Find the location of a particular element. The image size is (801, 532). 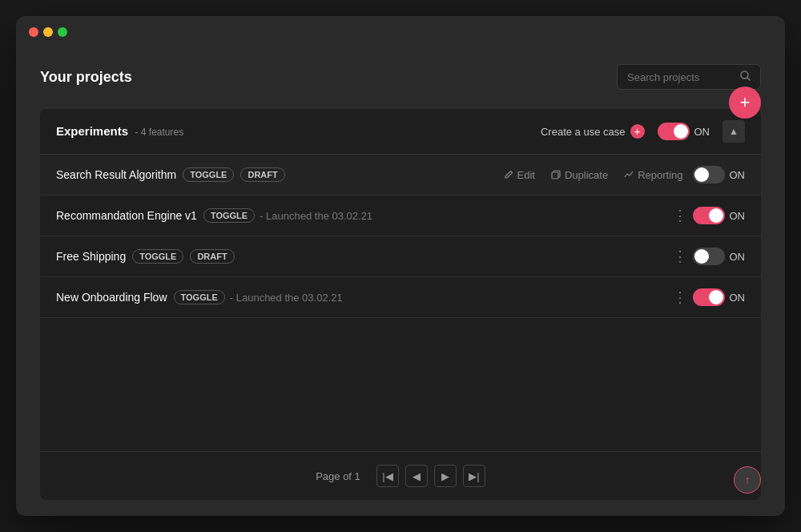

first-page-icon: |◀ is located at coordinates (388, 476).